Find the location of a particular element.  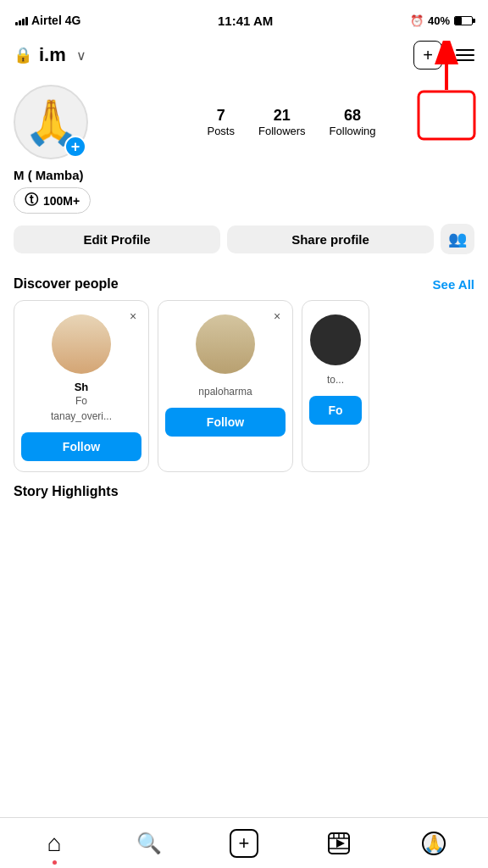

profile-nav-item: 🙏 is located at coordinates (434, 843).